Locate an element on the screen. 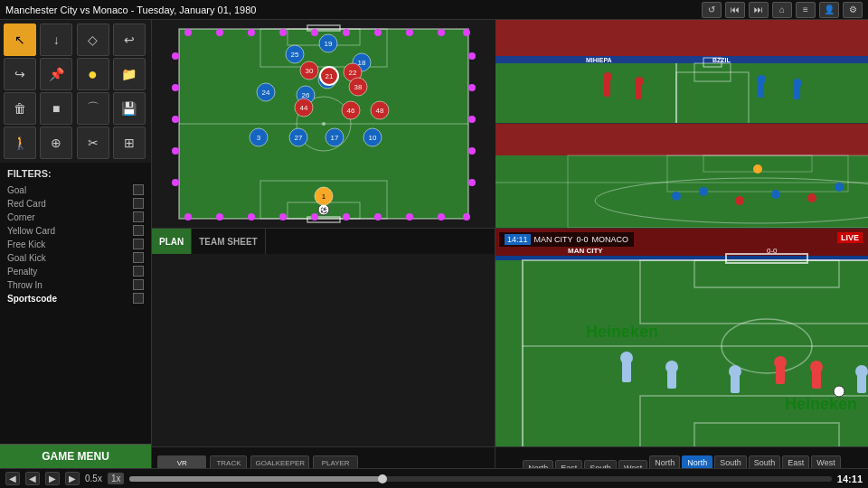 Image resolution: width=868 pixels, height=488 pixels. filter-freekick-label: Free Kick is located at coordinates (26, 244).